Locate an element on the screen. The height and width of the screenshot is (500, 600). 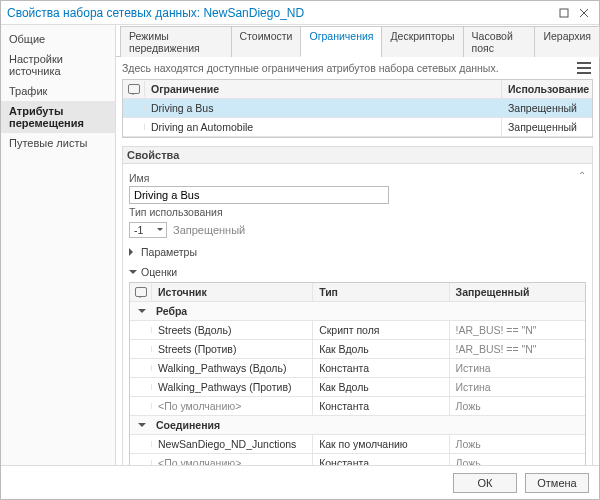
group-label: Ребра is located at coordinates (172, 311).